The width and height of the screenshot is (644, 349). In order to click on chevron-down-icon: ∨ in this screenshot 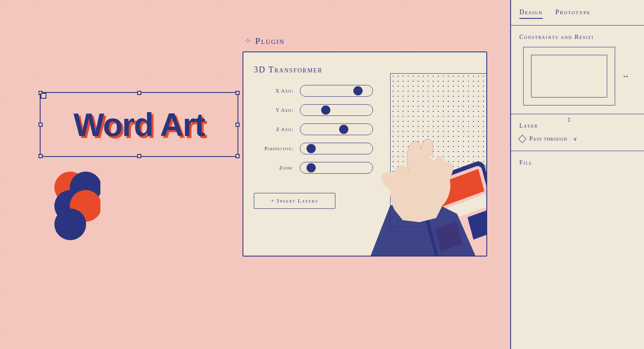, I will do `click(575, 139)`.